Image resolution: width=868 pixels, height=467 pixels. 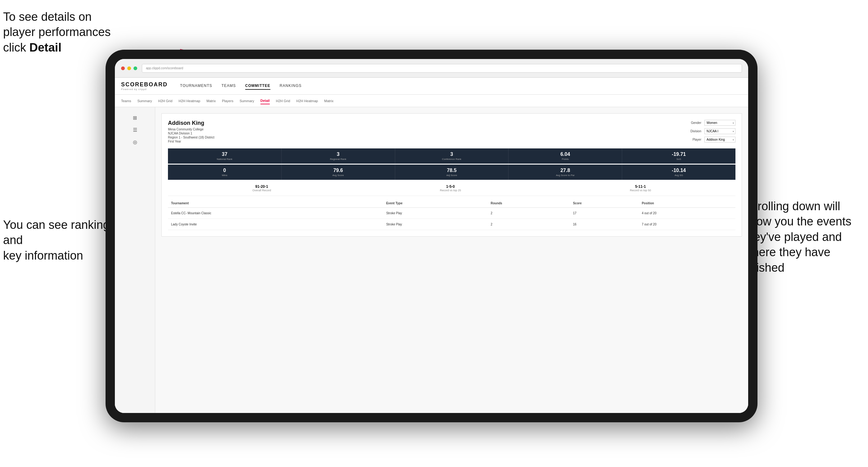 What do you see at coordinates (452, 172) in the screenshot?
I see `stat-adj-score: 78.5 Adj Score` at bounding box center [452, 172].